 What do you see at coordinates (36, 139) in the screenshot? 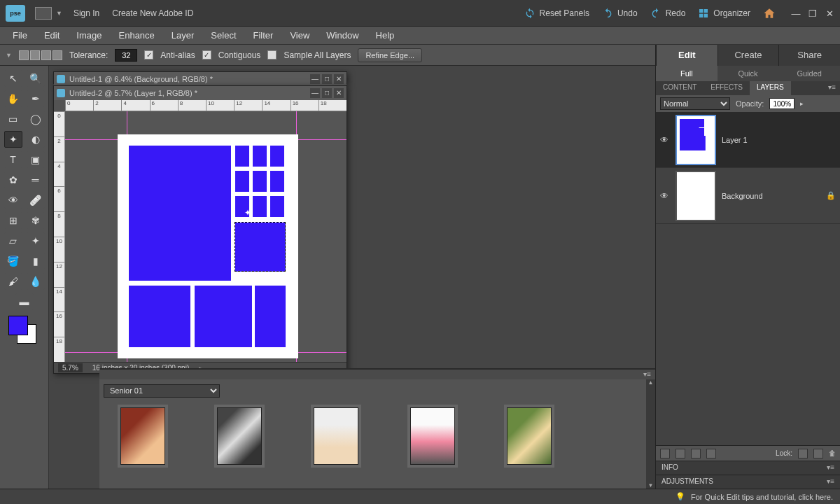
I see `quick-selection-tool: ◐` at bounding box center [36, 139].